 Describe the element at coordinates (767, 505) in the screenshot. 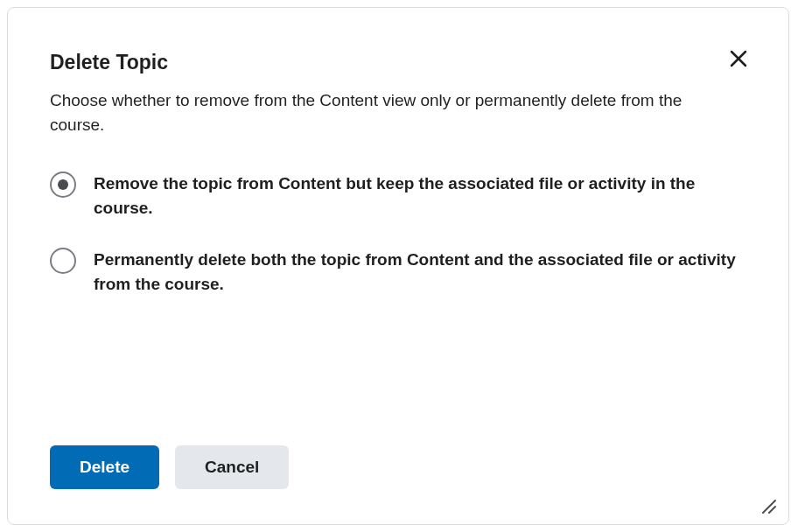

I see `resize-handle` at that location.